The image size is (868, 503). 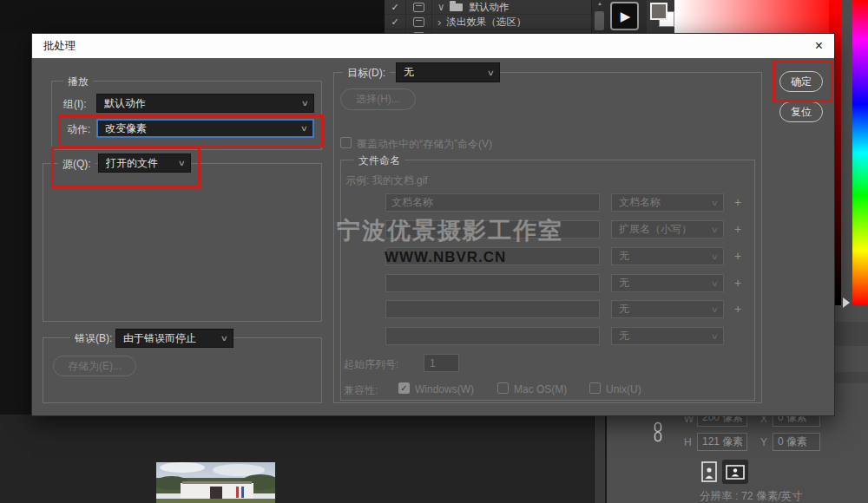 What do you see at coordinates (658, 434) in the screenshot?
I see `link-dimensions-icon` at bounding box center [658, 434].